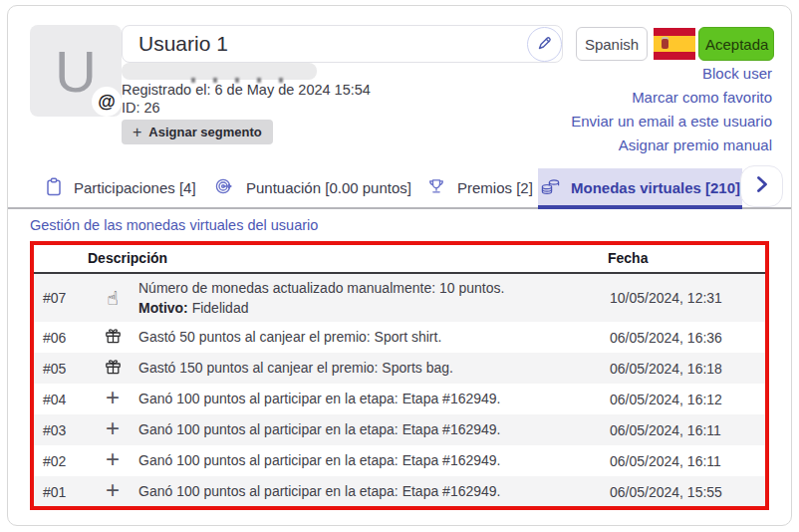 This screenshot has height=532, width=799. Describe the element at coordinates (736, 44) in the screenshot. I see `status-accepted-button: Aceptada` at that location.